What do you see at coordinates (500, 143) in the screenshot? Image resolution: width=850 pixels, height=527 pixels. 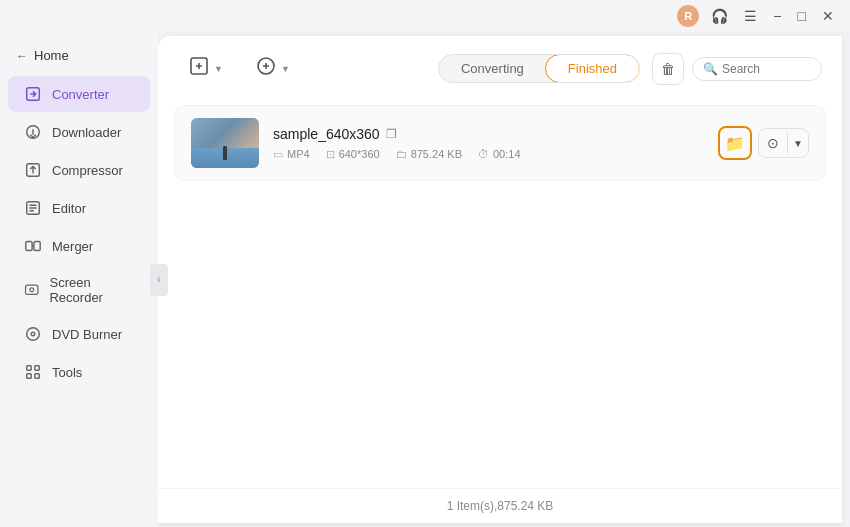 I see `table-row: sample_640x360 ❐ ▭ MP4 ⊡ 640*360` at bounding box center [500, 143].